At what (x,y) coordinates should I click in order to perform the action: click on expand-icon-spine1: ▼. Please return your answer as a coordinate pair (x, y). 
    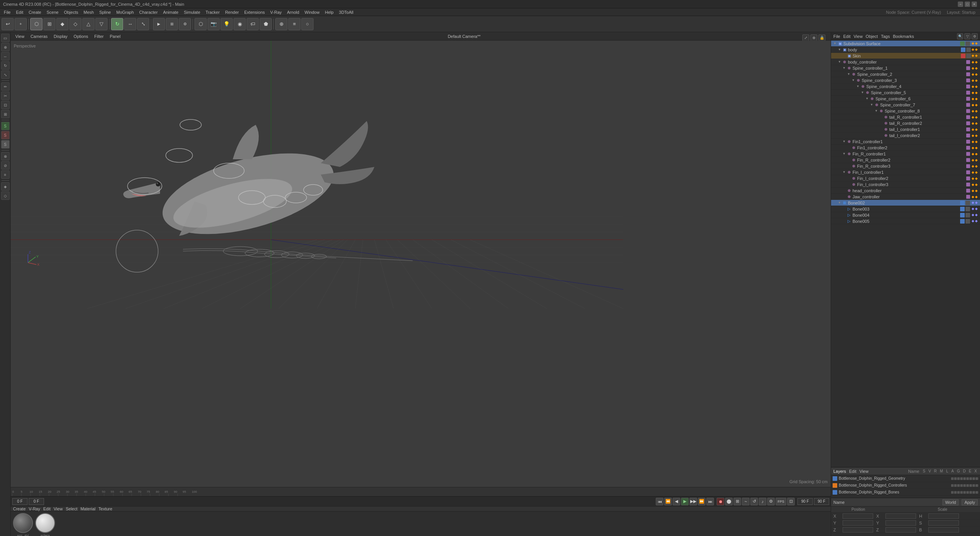
    Looking at the image, I should click on (844, 68).